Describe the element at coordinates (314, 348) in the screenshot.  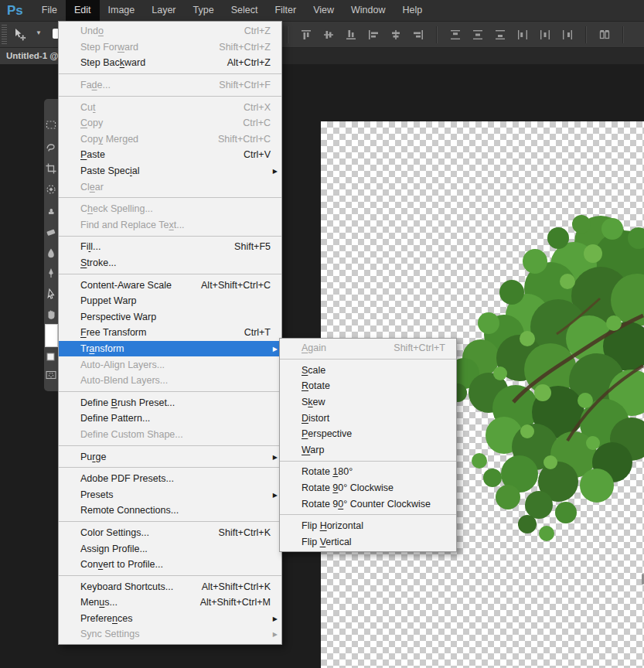
I see `menu-item-label: Again` at that location.